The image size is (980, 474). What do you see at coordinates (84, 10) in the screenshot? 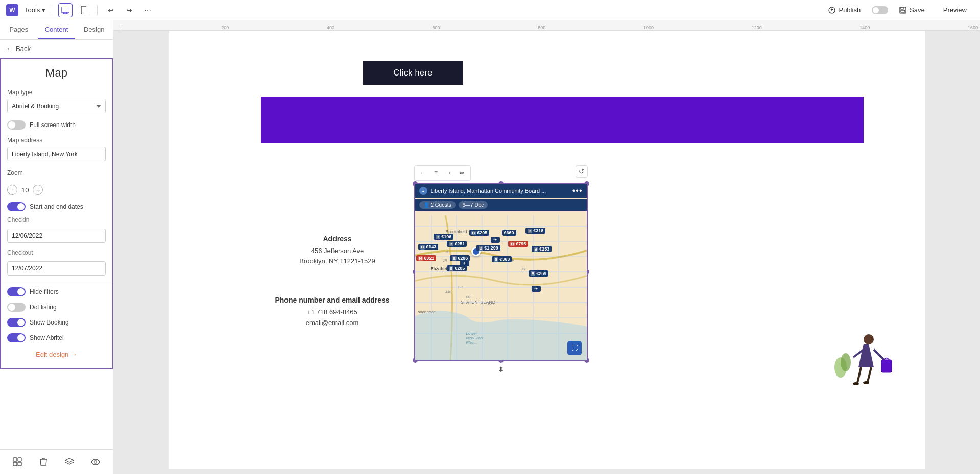
I see `mobile-device-btn` at bounding box center [84, 10].